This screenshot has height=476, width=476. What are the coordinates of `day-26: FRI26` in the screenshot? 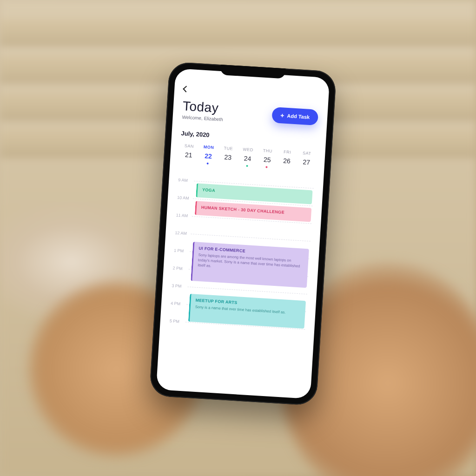 It's located at (287, 159).